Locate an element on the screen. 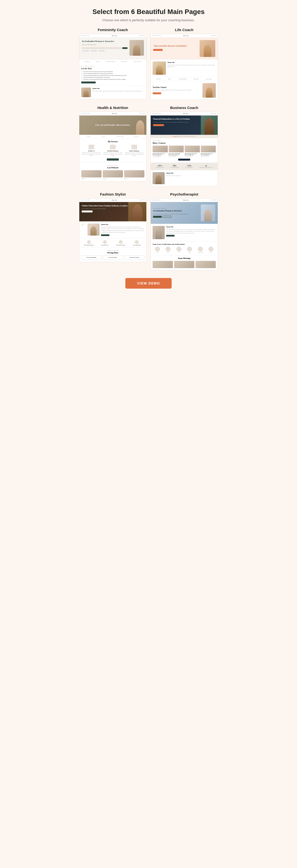 The height and width of the screenshot is (868, 297). fc-hero-text: An Embodied Woman is Attractive You are … is located at coordinates (105, 46).